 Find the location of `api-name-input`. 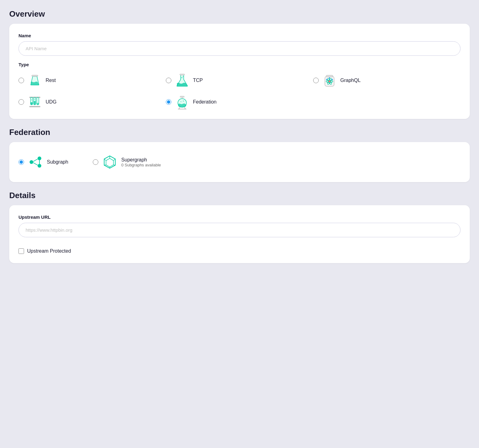

api-name-input is located at coordinates (239, 49).